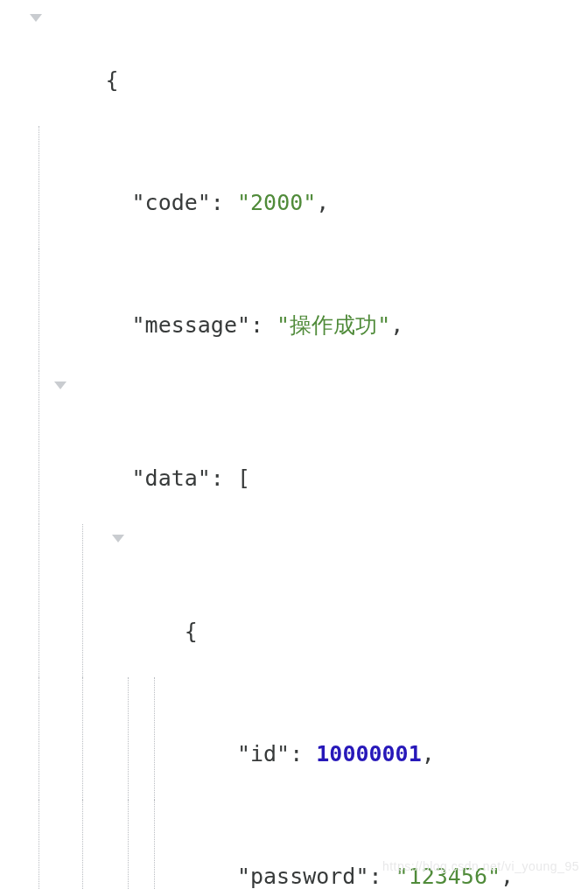  What do you see at coordinates (276, 203) in the screenshot?
I see `value-code: 2000` at bounding box center [276, 203].